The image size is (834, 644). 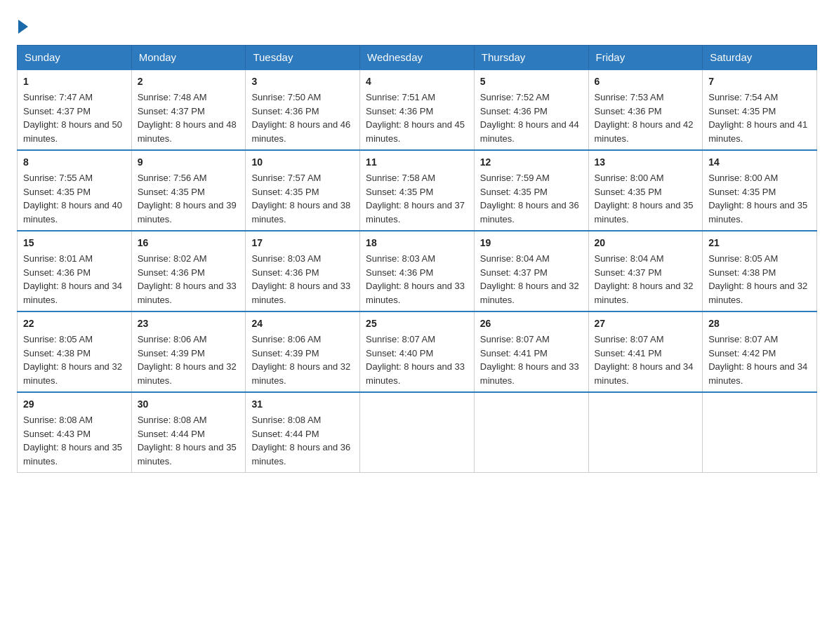 What do you see at coordinates (74, 432) in the screenshot?
I see `table-row: 29Sunrise: 8:08 AMSunset: 4:43 PMDayligh…` at bounding box center [74, 432].